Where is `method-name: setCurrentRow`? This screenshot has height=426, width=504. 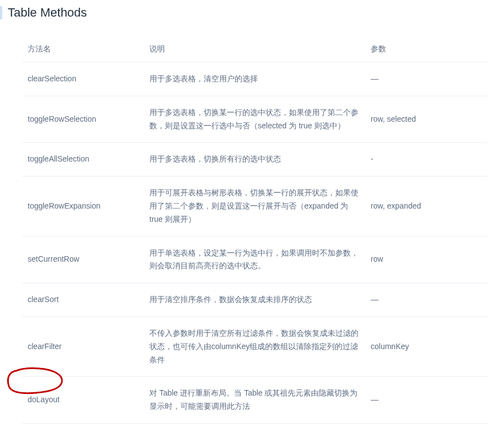 method-name: setCurrentRow is located at coordinates (83, 260).